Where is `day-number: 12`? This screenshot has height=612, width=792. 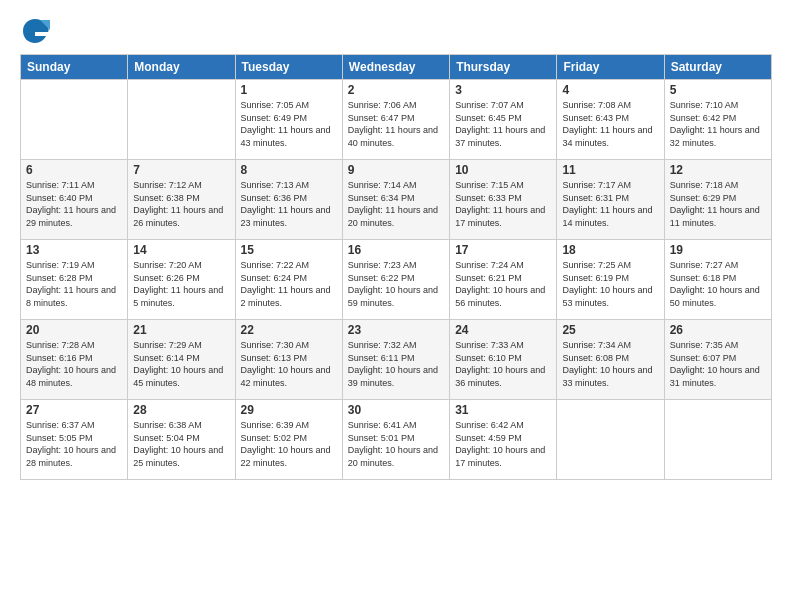 day-number: 12 is located at coordinates (718, 170).